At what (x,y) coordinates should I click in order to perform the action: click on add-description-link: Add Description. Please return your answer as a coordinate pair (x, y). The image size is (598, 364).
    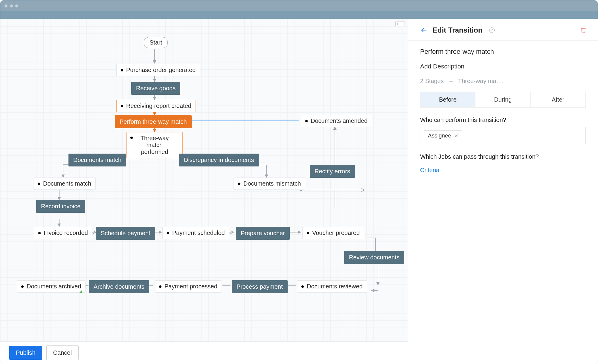
    Looking at the image, I should click on (503, 66).